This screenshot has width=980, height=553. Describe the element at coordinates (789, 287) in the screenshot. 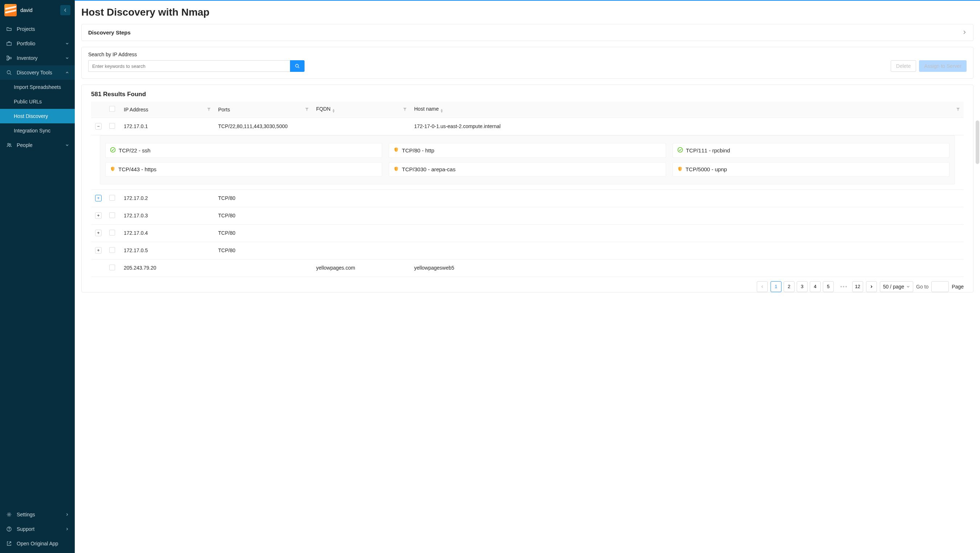

I see `page-button: 2` at that location.